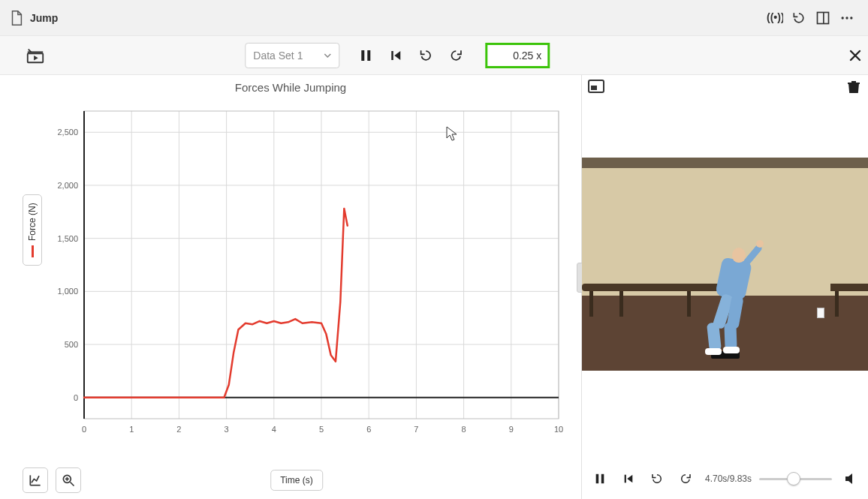 Image resolution: width=868 pixels, height=499 pixels. What do you see at coordinates (71, 344) in the screenshot?
I see `svg-text: 500` at bounding box center [71, 344].